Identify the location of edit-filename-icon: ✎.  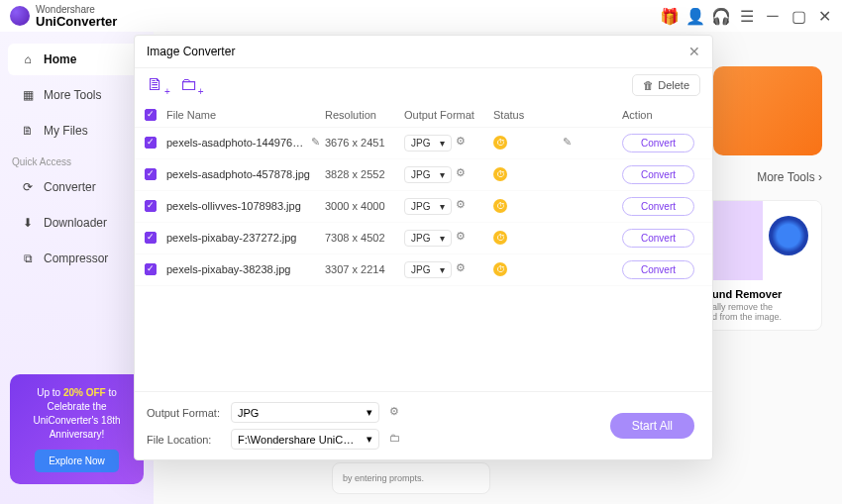
(318, 143).